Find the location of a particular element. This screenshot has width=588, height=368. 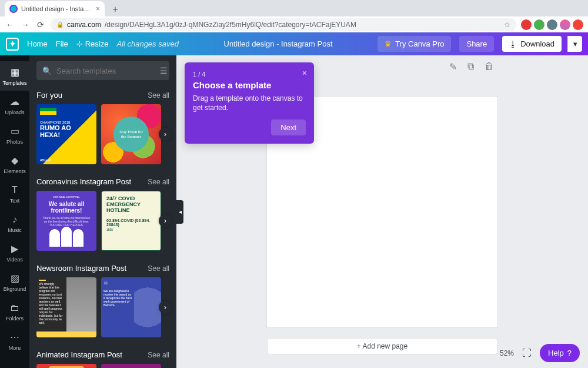

section-animated: Animated Instagram Post See all KEEP CAT… is located at coordinates (103, 357).